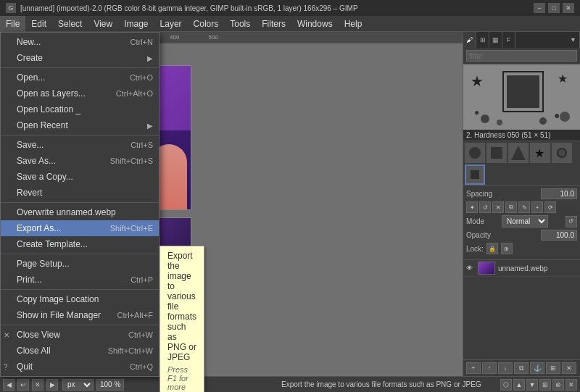 Image resolution: width=580 pixels, height=392 pixels. What do you see at coordinates (483, 40) in the screenshot?
I see `panel-tab-patterns: ⊞` at bounding box center [483, 40].